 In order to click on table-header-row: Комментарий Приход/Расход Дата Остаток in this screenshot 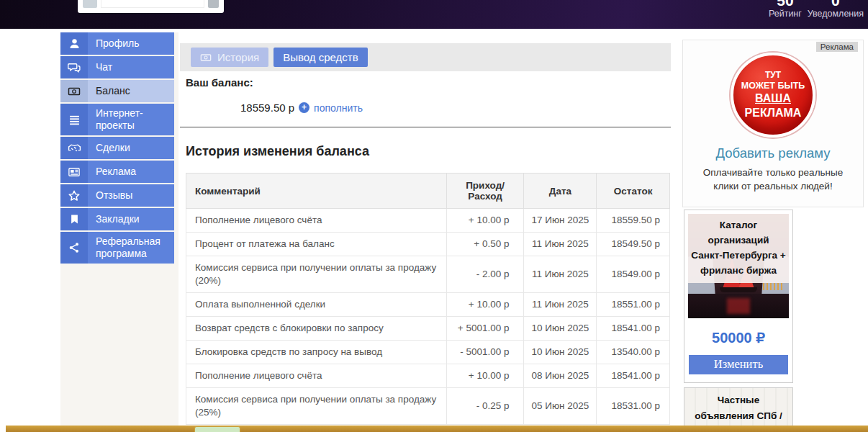, I will do `click(428, 192)`.